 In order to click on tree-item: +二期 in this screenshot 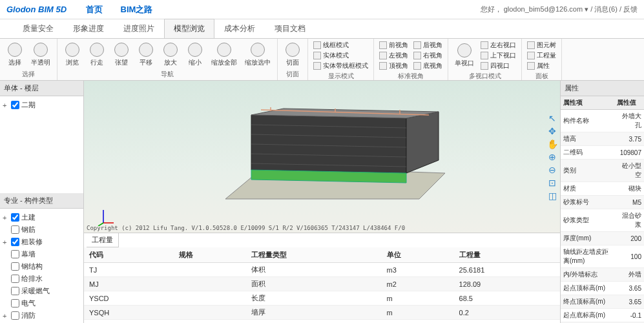, I will do `click(41, 105)`.